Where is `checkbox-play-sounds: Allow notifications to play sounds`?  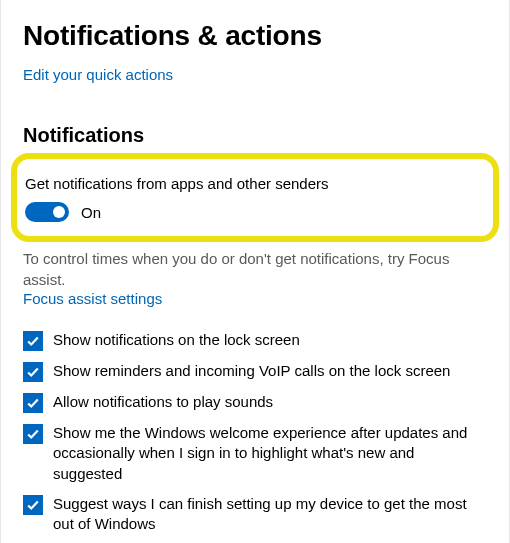 checkbox-play-sounds: Allow notifications to play sounds is located at coordinates (255, 402).